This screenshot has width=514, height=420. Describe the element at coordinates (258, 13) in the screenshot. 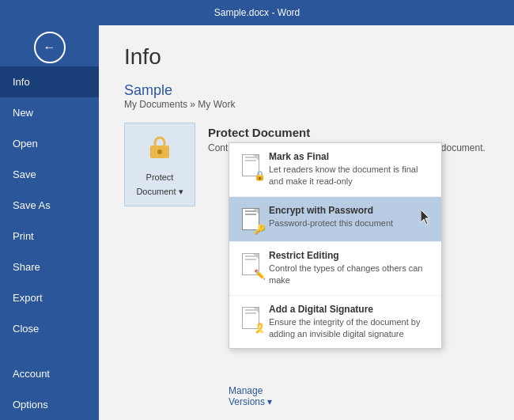

I see `title-text: Sample.docx - Word` at that location.